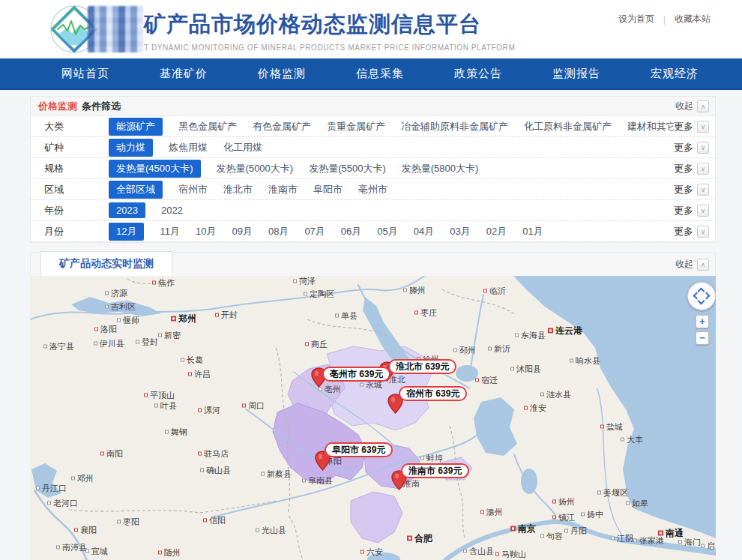 This screenshot has height=560, width=742. I want to click on map-city-label: 商丘, so click(316, 345).